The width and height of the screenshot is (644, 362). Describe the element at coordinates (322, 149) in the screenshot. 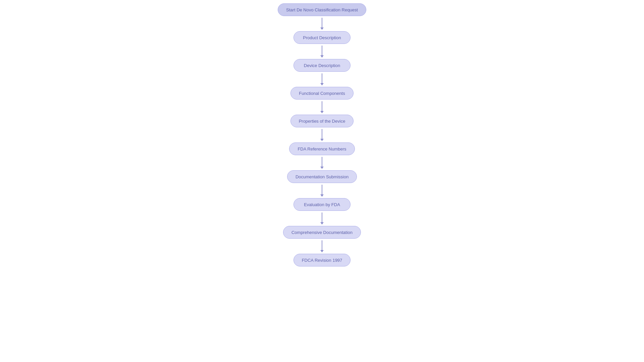

I see `fda-reference-numbers-node: FDA Reference Numbers` at that location.